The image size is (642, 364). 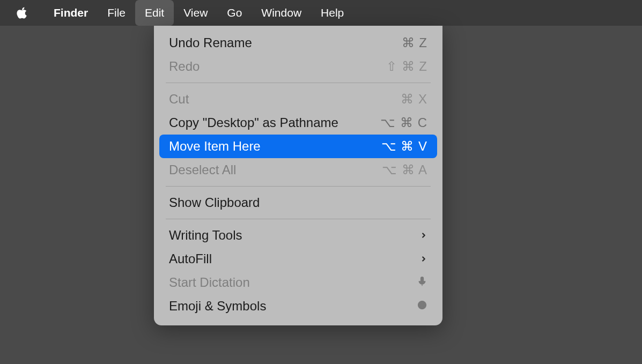 What do you see at coordinates (195, 13) in the screenshot?
I see `menubar-item-view: View` at bounding box center [195, 13].